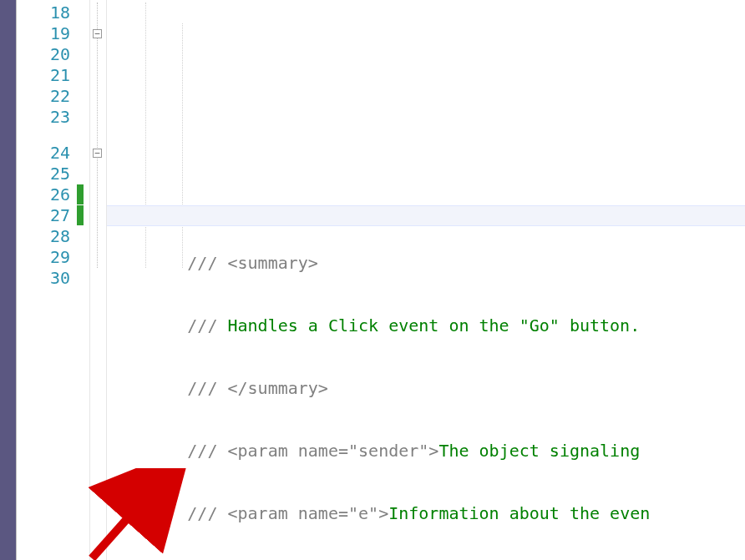  I want to click on code-line: /// <param name="e">Information about th…, so click(426, 514).